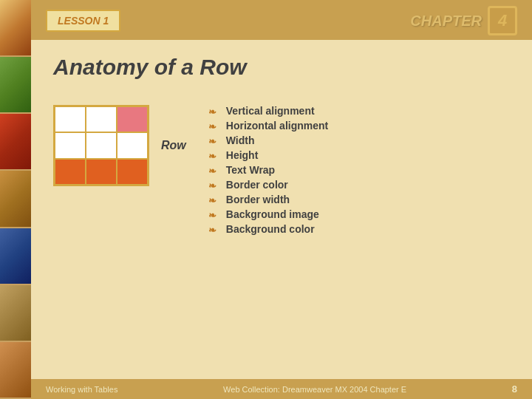 The width and height of the screenshot is (532, 399). What do you see at coordinates (258, 200) in the screenshot?
I see `list-item-text: Border width` at bounding box center [258, 200].